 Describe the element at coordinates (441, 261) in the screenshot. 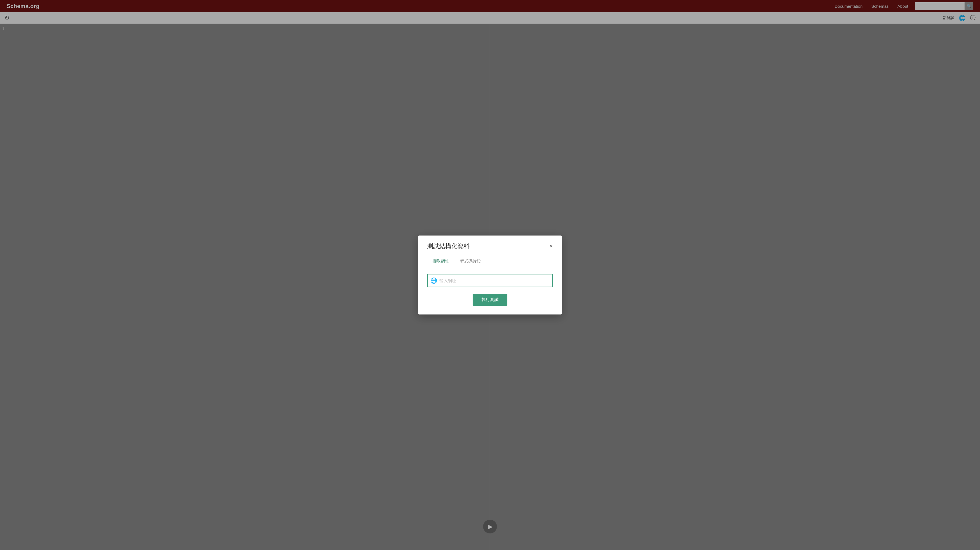

I see `tab-fetch-url: 擷取網址` at that location.